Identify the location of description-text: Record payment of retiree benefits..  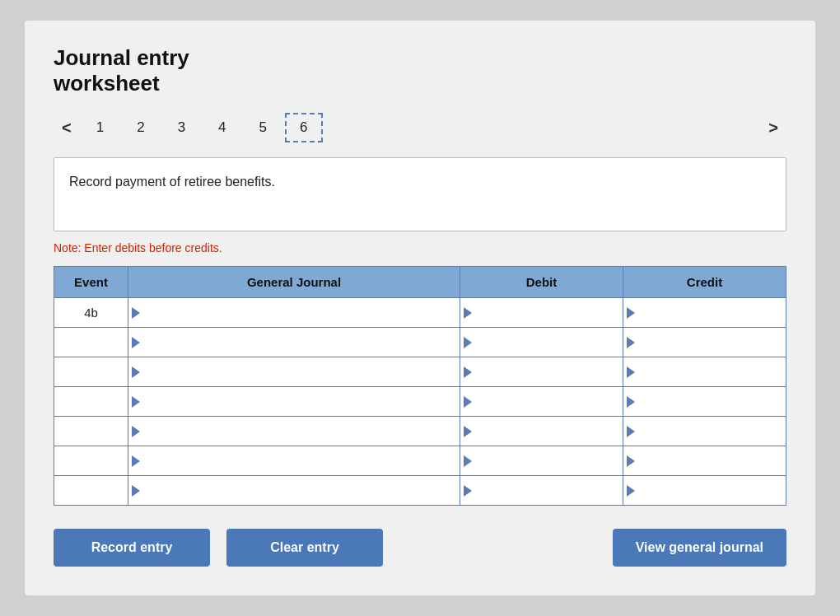
(172, 181).